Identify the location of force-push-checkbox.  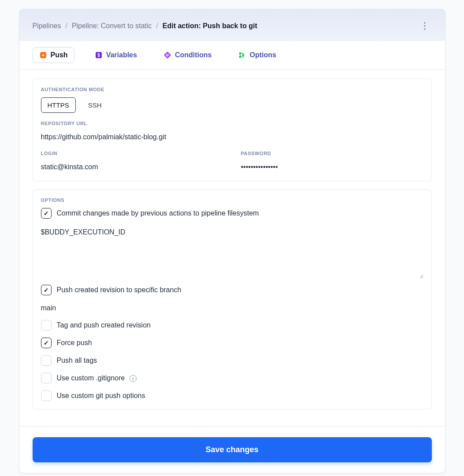
(46, 343).